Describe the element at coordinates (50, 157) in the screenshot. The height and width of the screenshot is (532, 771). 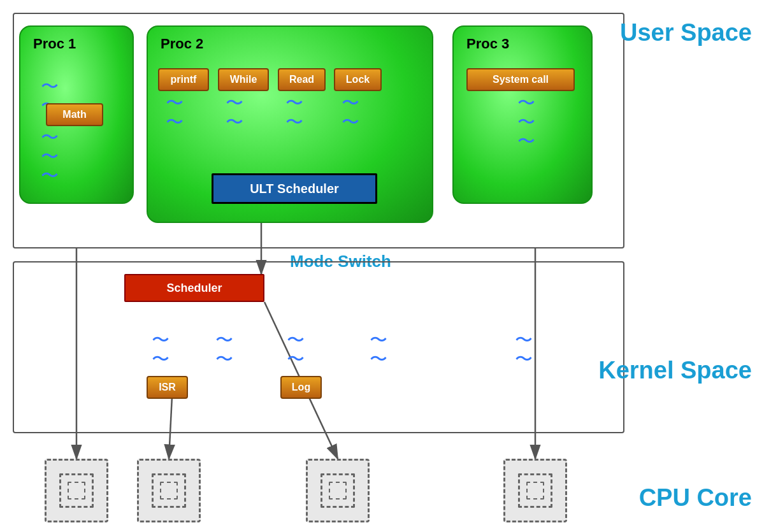
I see `wavy-proc1-4: 〜` at that location.